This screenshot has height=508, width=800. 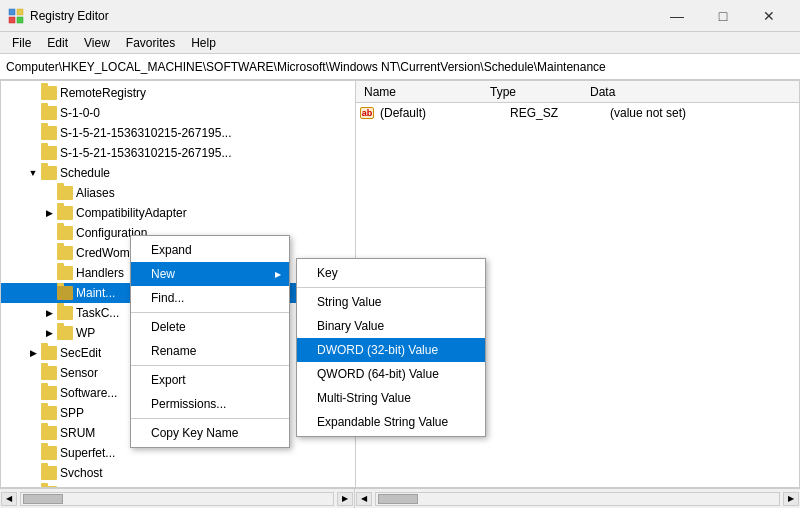 I want to click on maximize-button: □, so click(x=723, y=16).